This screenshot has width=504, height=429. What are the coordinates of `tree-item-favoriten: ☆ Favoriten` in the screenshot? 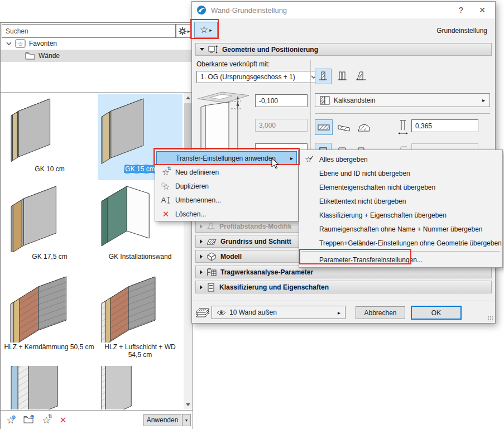 It's located at (97, 44).